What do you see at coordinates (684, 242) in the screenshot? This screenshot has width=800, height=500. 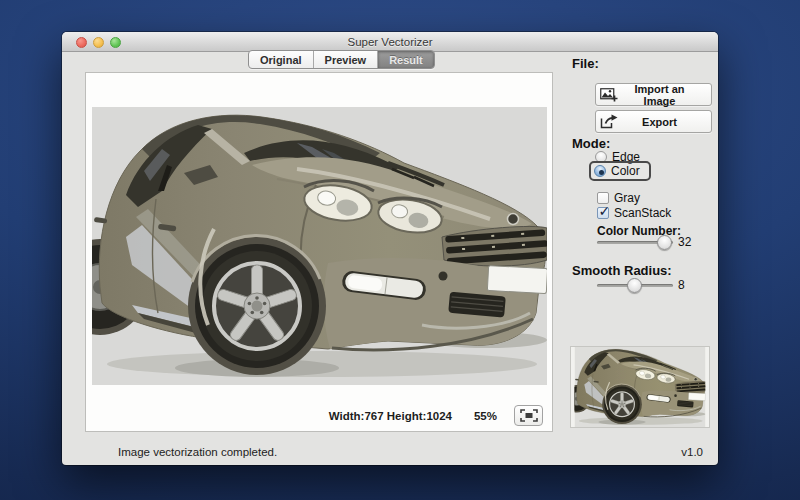 I see `color-number-value: 32` at bounding box center [684, 242].